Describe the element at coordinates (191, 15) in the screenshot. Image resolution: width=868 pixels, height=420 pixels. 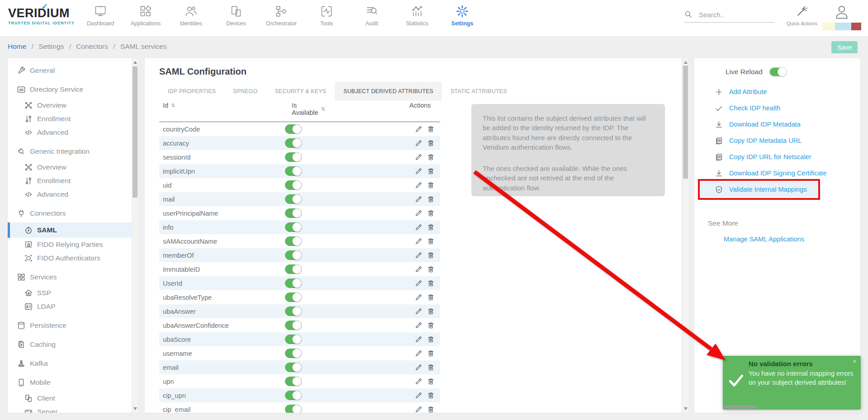
I see `nav-item: Identities` at that location.